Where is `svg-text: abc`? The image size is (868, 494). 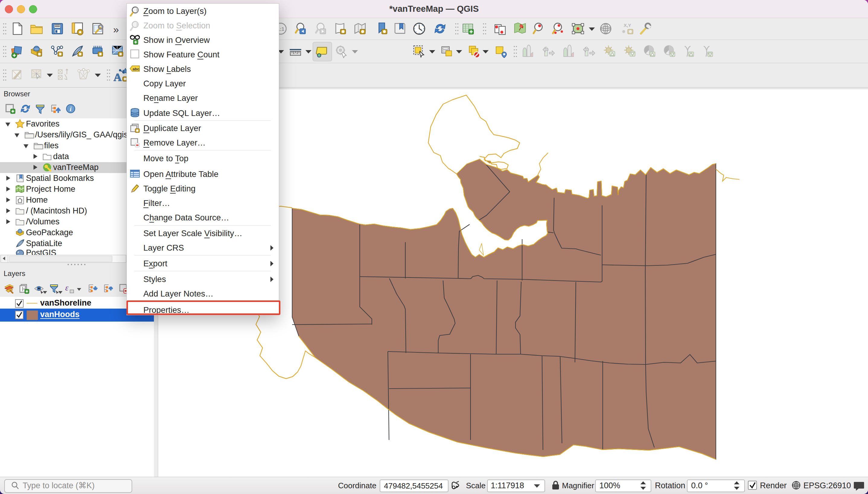 svg-text: abc is located at coordinates (136, 69).